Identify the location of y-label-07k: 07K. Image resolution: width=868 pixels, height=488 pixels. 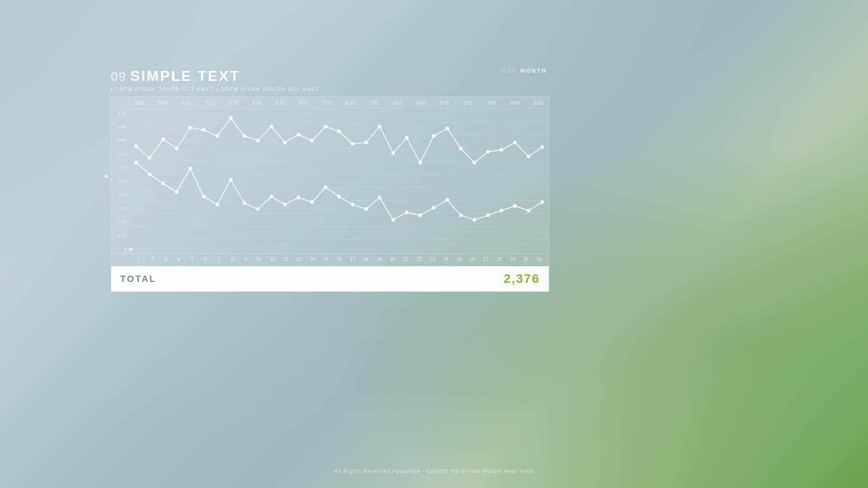
(123, 154).